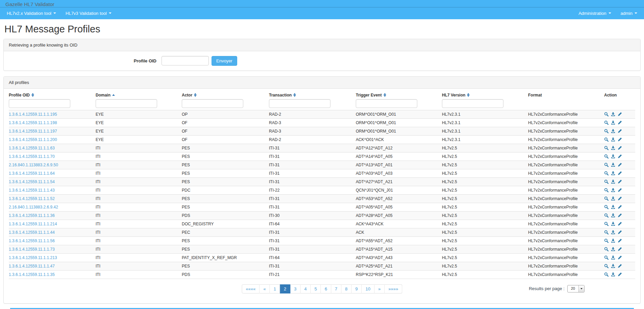 The image size is (644, 309). Describe the element at coordinates (265, 289) in the screenshot. I see `prev-page-button: «` at that location.